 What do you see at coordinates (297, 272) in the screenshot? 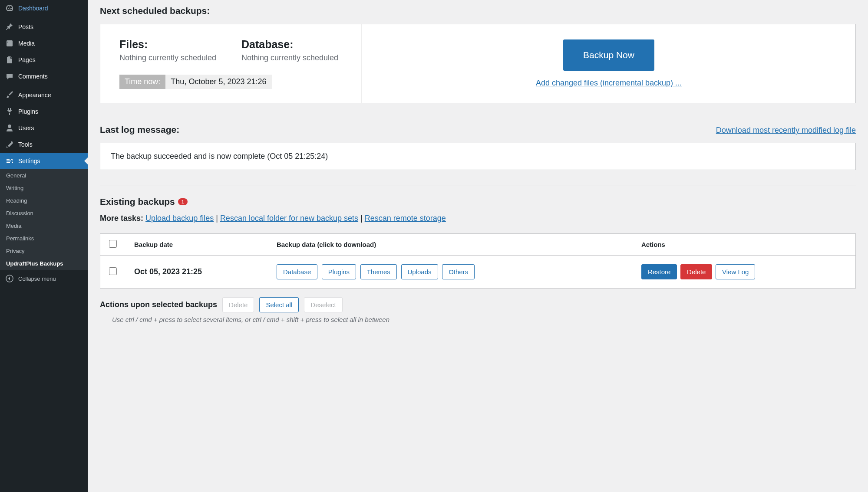
I see `data-database-button: Database` at bounding box center [297, 272].